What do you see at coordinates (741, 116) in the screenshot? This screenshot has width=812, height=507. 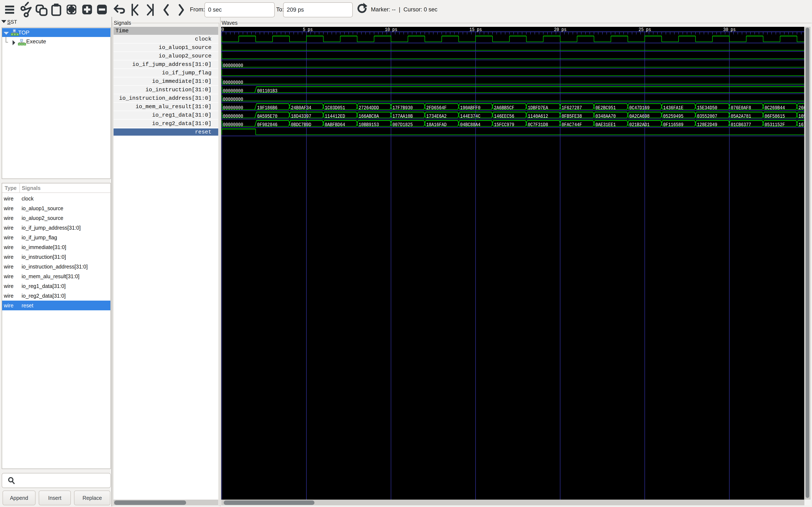 I see `svg-text: 05A2A781` at bounding box center [741, 116].